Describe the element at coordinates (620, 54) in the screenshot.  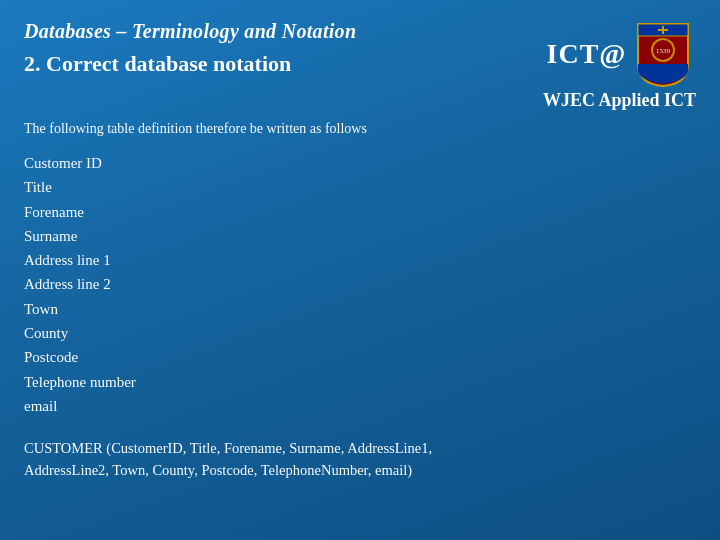
I see `logo-text-row: ICT@ 1539` at that location.